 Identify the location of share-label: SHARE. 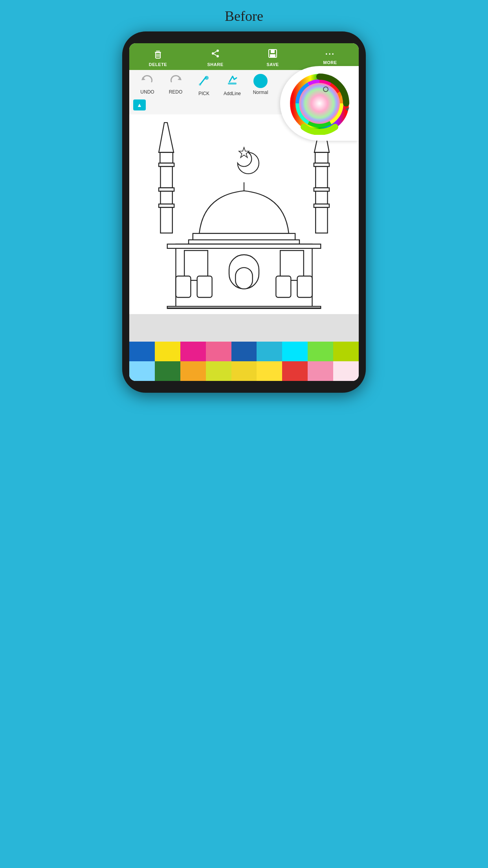
(215, 64).